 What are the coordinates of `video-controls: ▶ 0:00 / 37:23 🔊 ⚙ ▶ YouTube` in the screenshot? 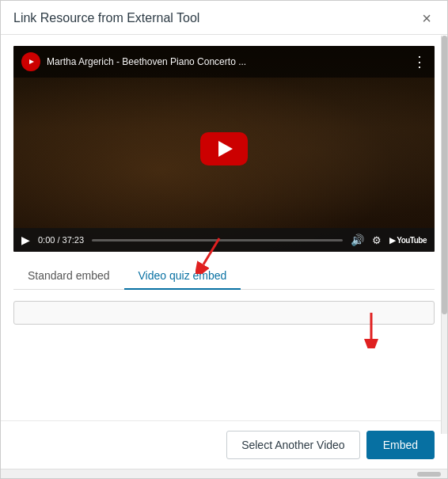 It's located at (224, 240).